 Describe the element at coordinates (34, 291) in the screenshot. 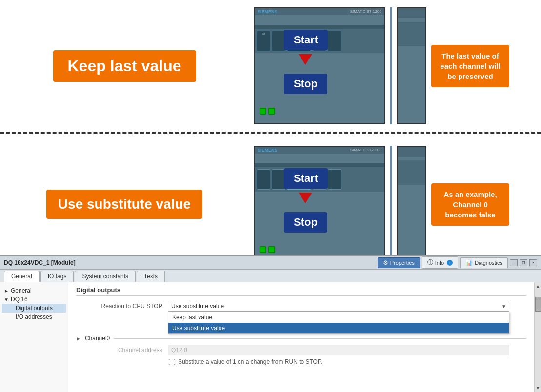

I see `tree-item-general: ► General` at that location.